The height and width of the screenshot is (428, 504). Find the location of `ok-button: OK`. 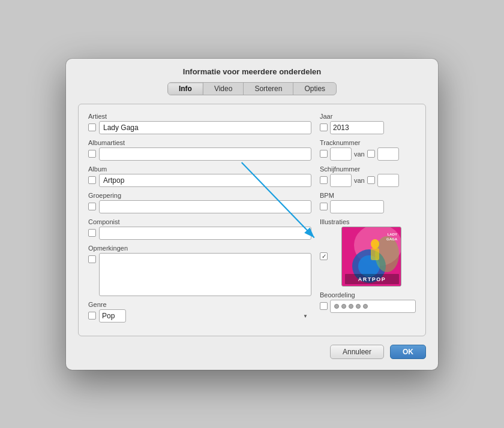

ok-button: OK is located at coordinates (408, 352).